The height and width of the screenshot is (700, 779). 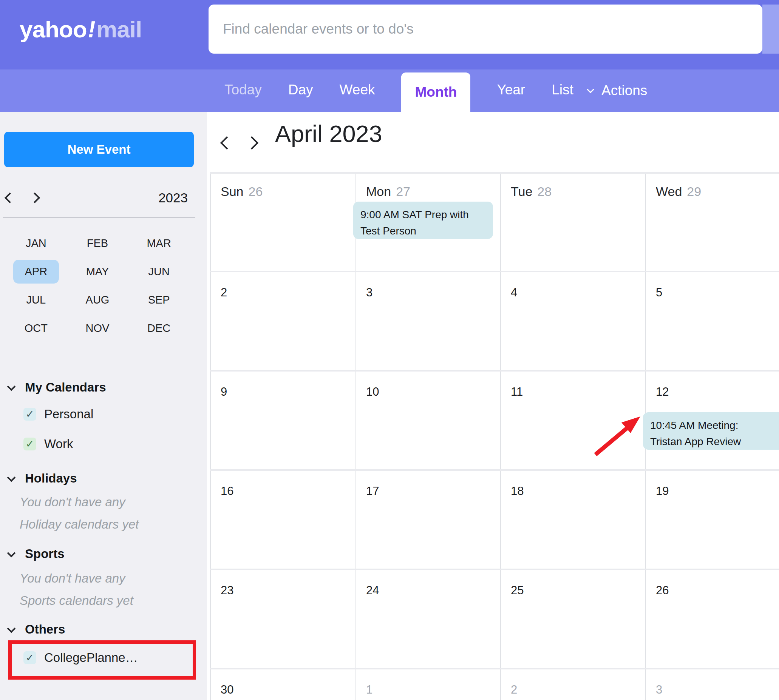 I want to click on mini-month-jul: JUL, so click(x=36, y=300).